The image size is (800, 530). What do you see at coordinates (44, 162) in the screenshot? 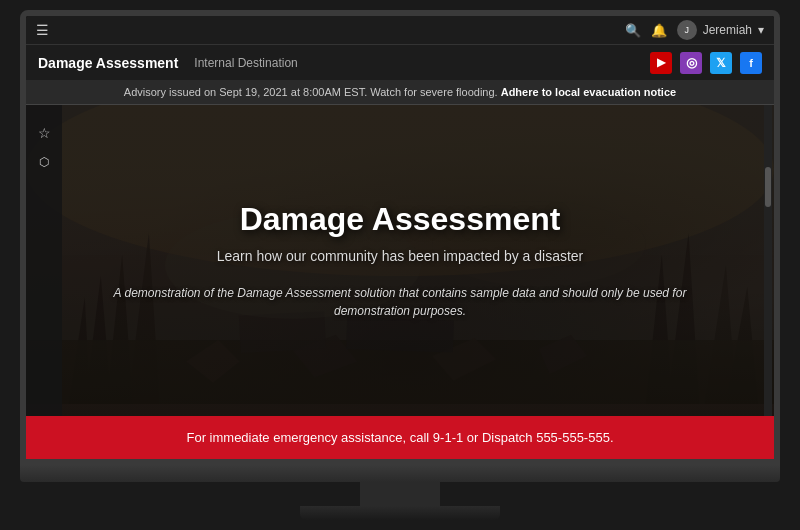
I see `share-icon: ⬡` at bounding box center [44, 162].